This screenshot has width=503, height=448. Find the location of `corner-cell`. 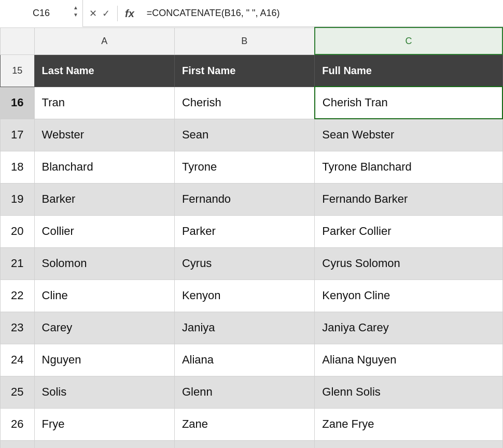

corner-cell is located at coordinates (18, 41).